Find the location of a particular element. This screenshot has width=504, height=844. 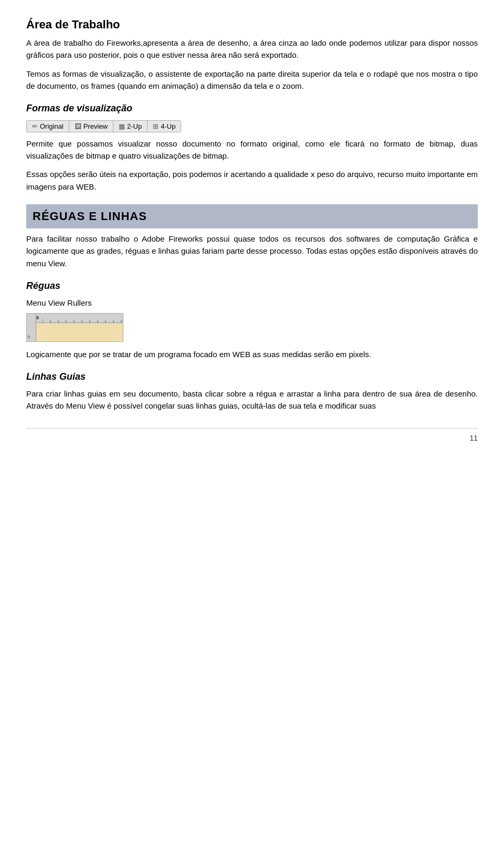

ruler-top-zero-label: 0 is located at coordinates (38, 318).